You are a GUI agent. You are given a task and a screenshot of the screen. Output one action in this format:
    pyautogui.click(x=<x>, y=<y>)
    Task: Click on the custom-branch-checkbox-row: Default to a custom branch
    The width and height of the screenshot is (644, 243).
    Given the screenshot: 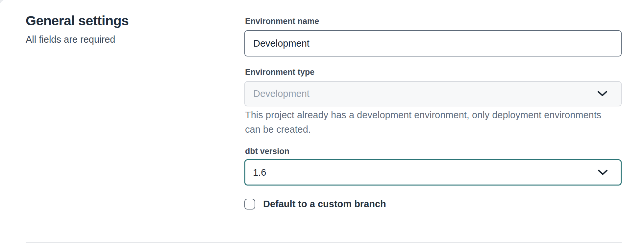 What is the action you would take?
    pyautogui.click(x=315, y=204)
    